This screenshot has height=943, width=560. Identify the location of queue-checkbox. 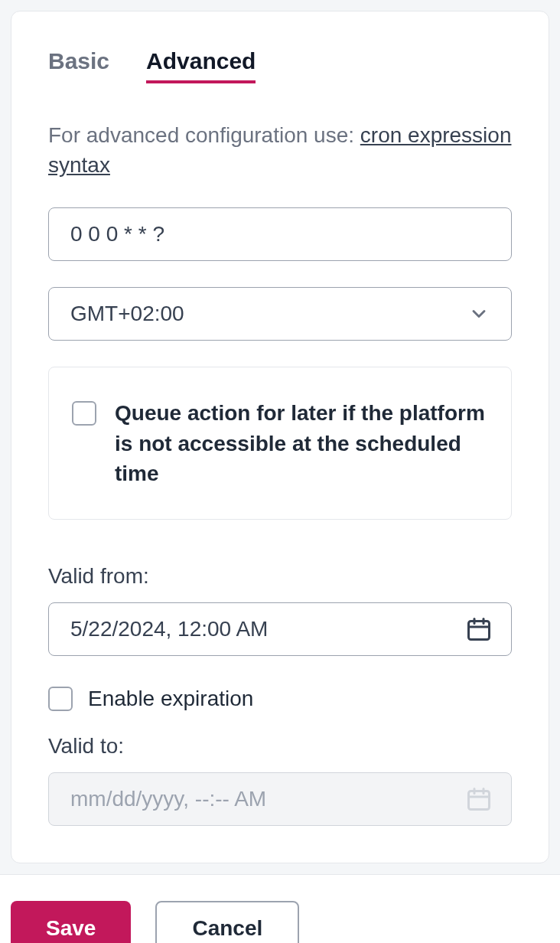
(84, 413).